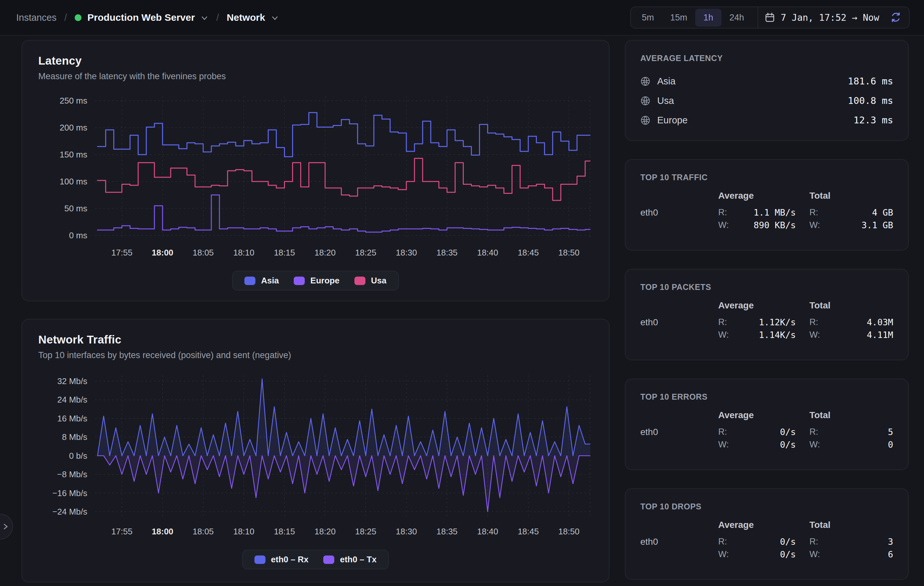 This screenshot has height=586, width=924. I want to click on svg-text: 100 ms, so click(74, 182).